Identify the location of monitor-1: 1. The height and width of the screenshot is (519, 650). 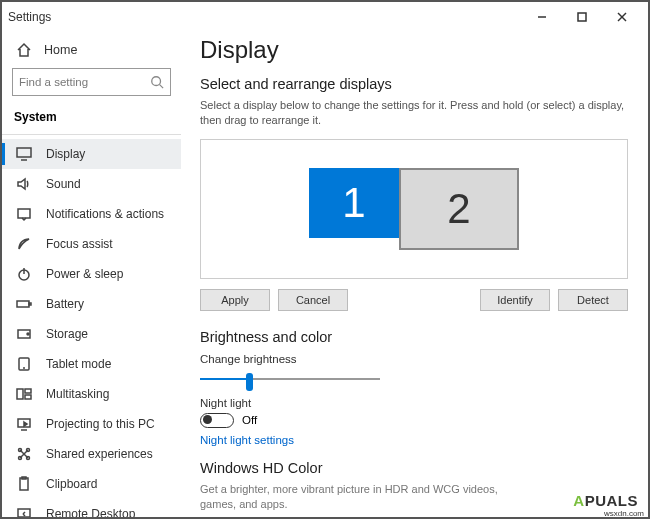
(354, 203).